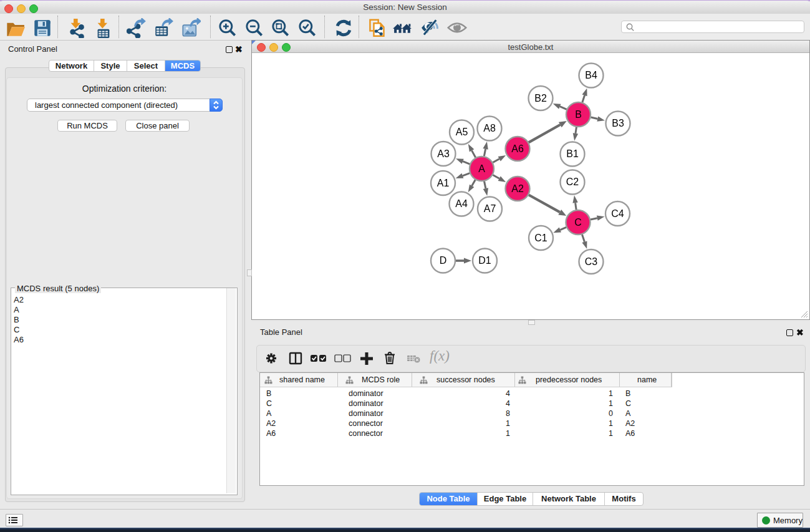  What do you see at coordinates (618, 123) in the screenshot?
I see `svg-text: B3` at bounding box center [618, 123].